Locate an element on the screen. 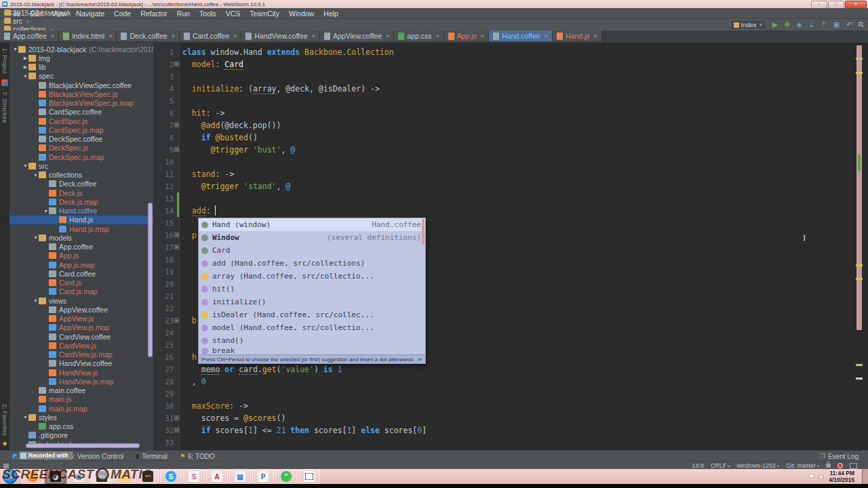  editor-tab: Hand.coffee× is located at coordinates (521, 36).